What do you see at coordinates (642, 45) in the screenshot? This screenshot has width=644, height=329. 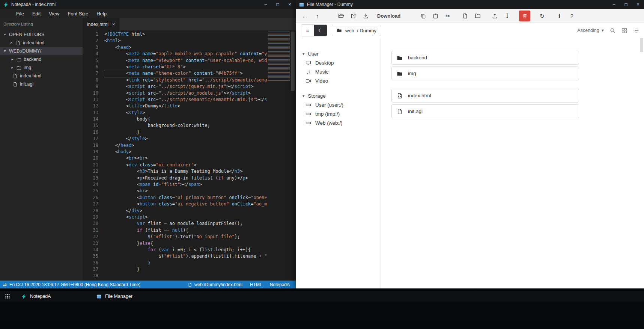 I see `file-list-scrollbar-thumb` at bounding box center [642, 45].